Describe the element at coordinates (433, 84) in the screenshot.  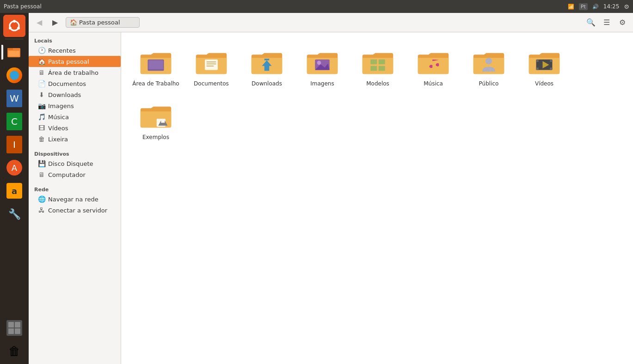
I see `file-label-musica: Música` at that location.